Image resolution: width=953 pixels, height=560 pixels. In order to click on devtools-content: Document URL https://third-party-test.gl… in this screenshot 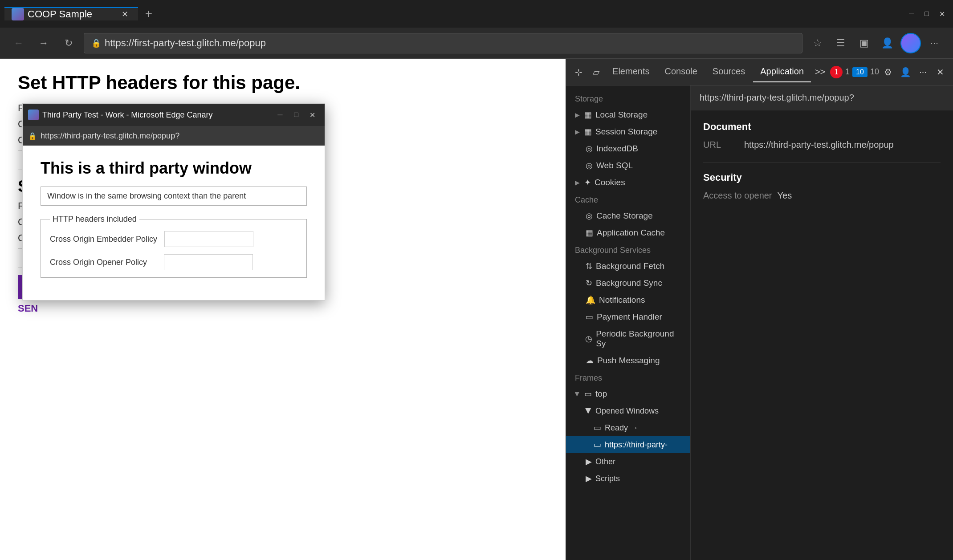, I will do `click(822, 167)`.